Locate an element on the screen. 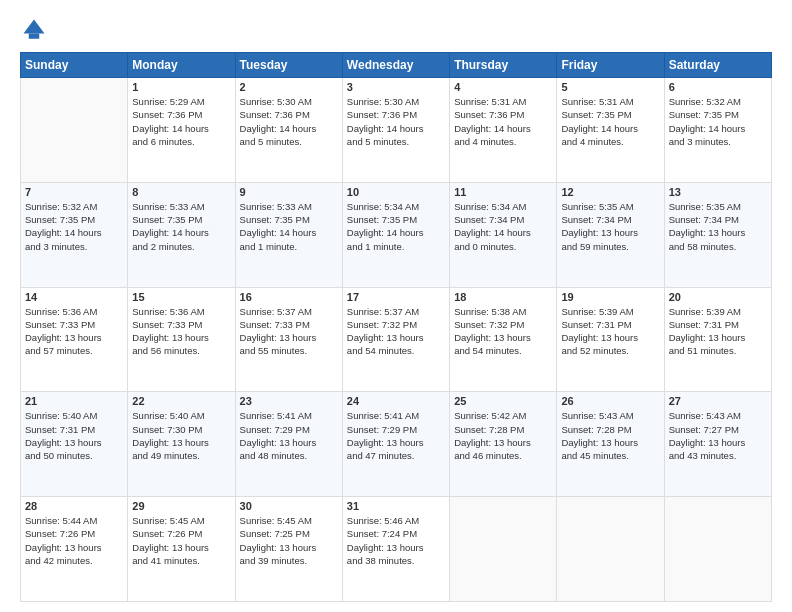  weekday-header-tuesday: Tuesday is located at coordinates (288, 66).